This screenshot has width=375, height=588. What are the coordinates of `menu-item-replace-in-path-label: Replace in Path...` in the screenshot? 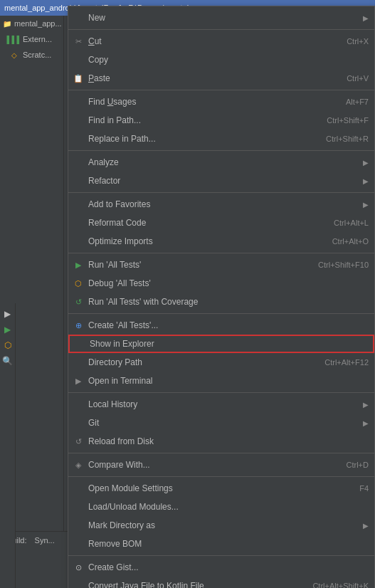 It's located at (200, 139).